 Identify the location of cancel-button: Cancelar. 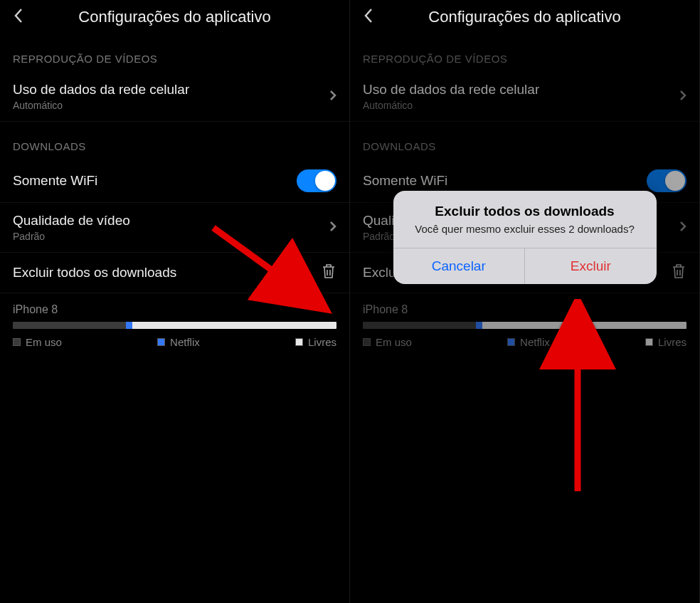
(460, 266).